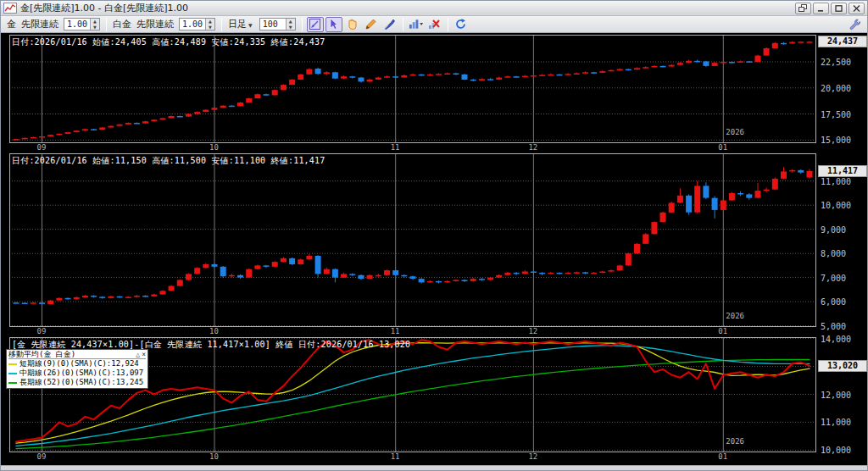 This screenshot has height=471, width=868. What do you see at coordinates (251, 25) in the screenshot?
I see `chevron-down-icon: ▼` at bounding box center [251, 25].